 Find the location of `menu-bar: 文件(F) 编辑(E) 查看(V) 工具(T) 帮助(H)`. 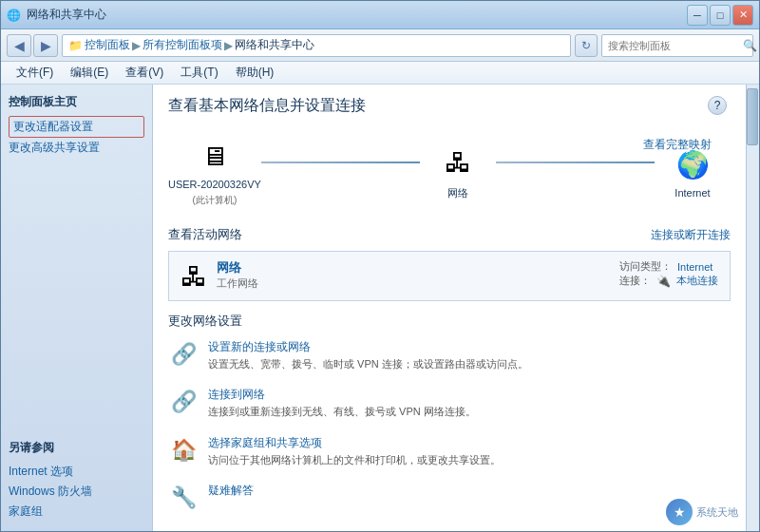

menu-bar: 文件(F) 编辑(E) 查看(V) 工具(T) 帮助(H) is located at coordinates (380, 73).